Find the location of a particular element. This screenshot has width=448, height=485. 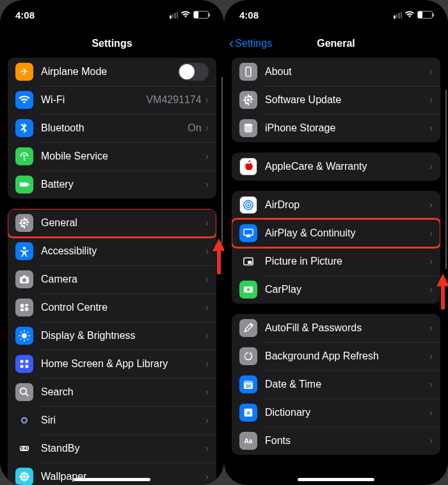

row-mobile: Mobile Service› is located at coordinates (112, 156).